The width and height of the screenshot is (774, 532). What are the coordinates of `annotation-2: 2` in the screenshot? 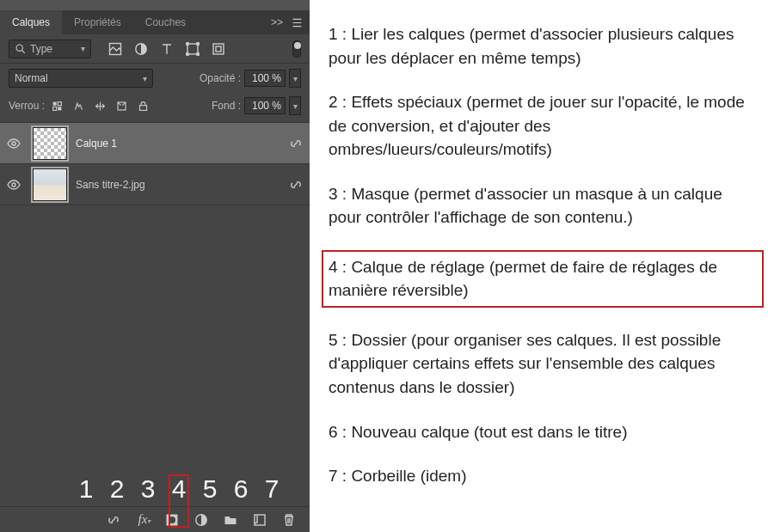 It's located at (117, 489).